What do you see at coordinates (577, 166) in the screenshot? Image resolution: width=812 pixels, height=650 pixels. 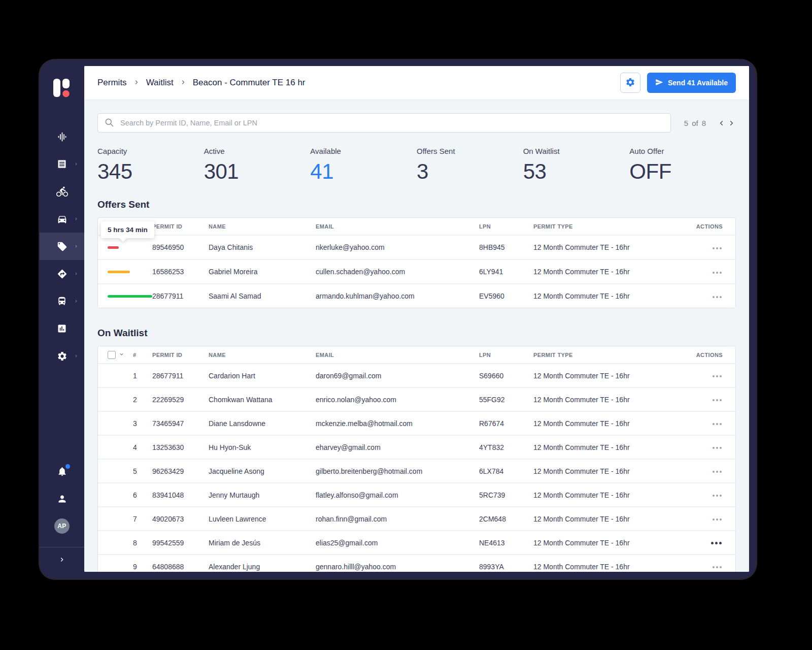 I see `stat-on-waitlist: On Waitlist 53` at bounding box center [577, 166].